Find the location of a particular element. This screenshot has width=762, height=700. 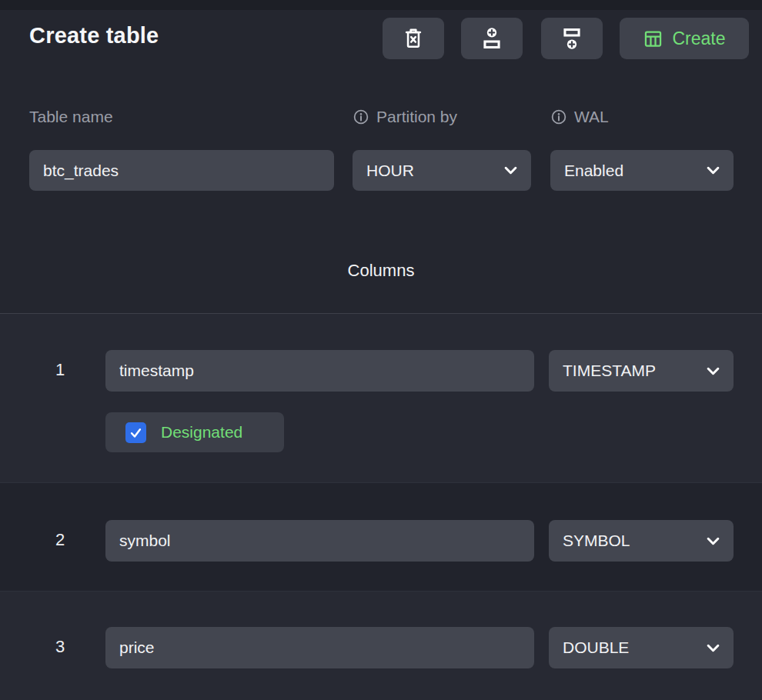

row-index: 1 is located at coordinates (60, 370).